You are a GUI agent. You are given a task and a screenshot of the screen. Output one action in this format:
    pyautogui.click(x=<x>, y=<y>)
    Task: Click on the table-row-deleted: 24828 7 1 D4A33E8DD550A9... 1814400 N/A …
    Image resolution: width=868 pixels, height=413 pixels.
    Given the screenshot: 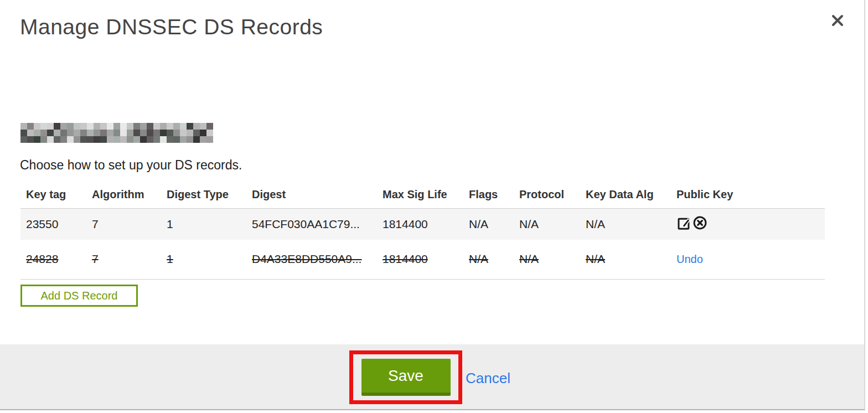 What is the action you would take?
    pyautogui.click(x=423, y=259)
    